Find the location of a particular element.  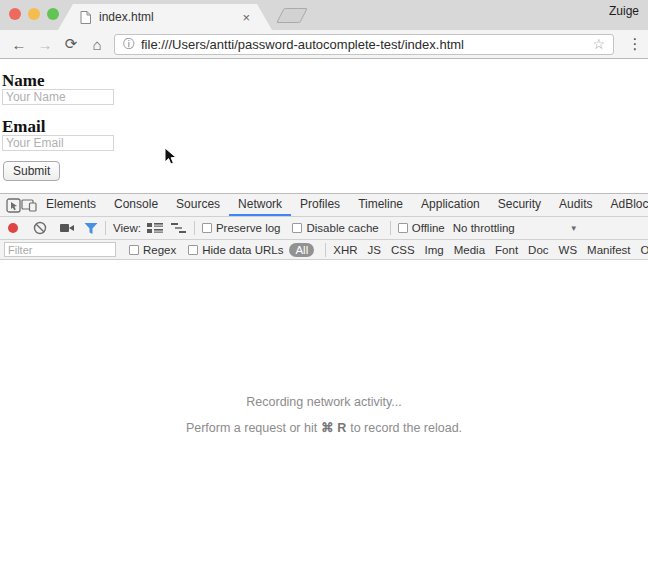

mouse-cursor is located at coordinates (171, 157).